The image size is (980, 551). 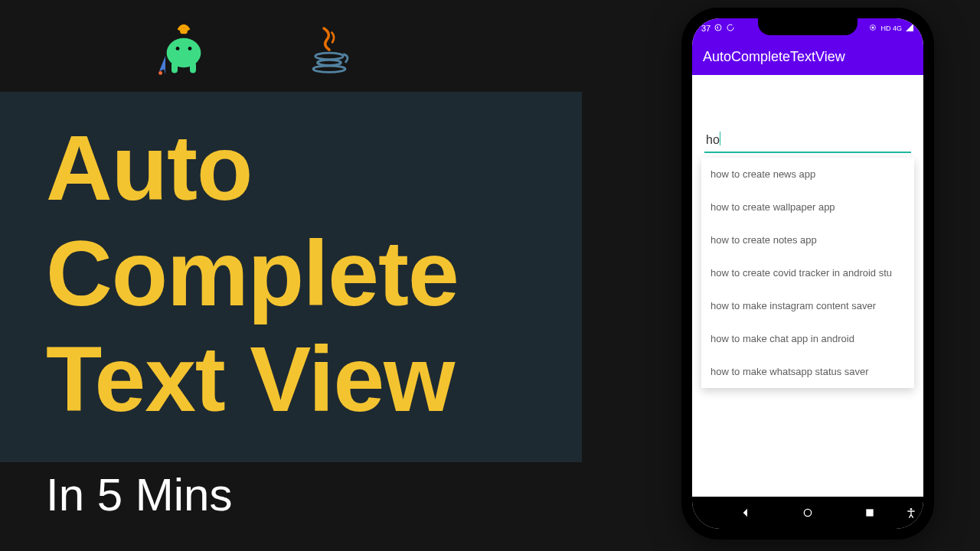 I want to click on java-icon, so click(x=329, y=51).